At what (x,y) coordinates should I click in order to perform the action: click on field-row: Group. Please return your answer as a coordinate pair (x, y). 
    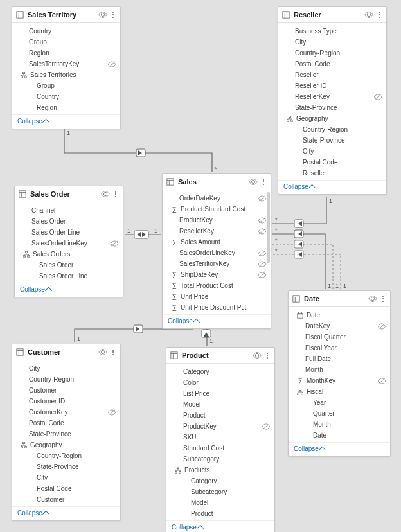
    Looking at the image, I should click on (66, 86).